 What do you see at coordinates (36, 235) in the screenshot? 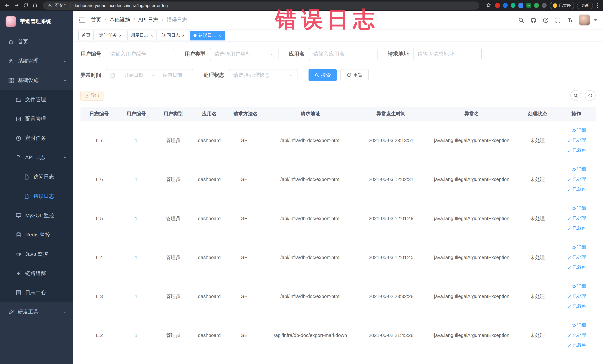
I see `sidebar-item-10: Redis 监控` at bounding box center [36, 235].